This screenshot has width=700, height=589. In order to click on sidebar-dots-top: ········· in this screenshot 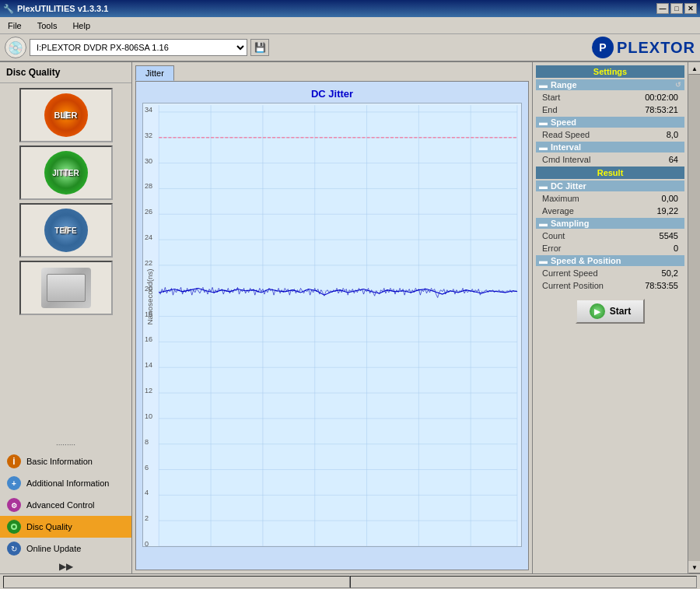, I will do `click(65, 445)`.